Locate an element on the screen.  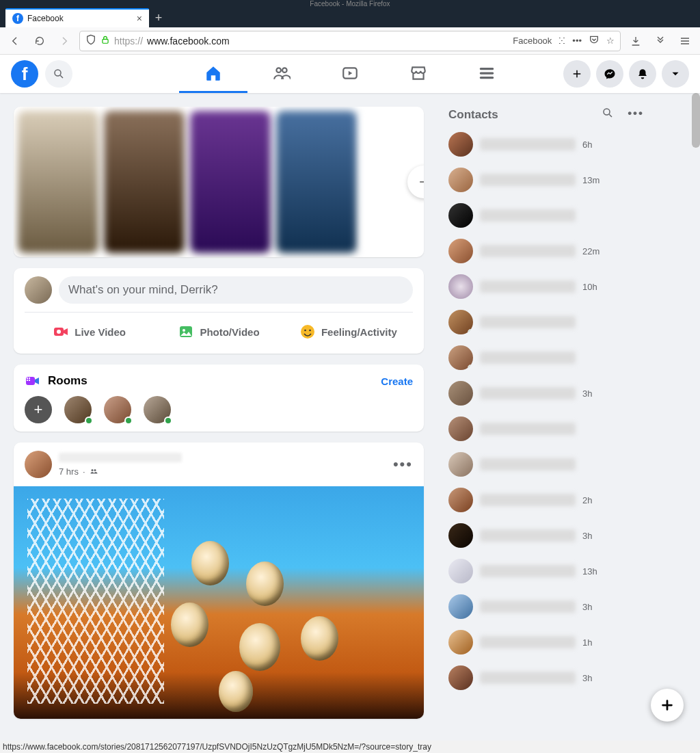
contact-activity-time: 13h is located at coordinates (590, 572).